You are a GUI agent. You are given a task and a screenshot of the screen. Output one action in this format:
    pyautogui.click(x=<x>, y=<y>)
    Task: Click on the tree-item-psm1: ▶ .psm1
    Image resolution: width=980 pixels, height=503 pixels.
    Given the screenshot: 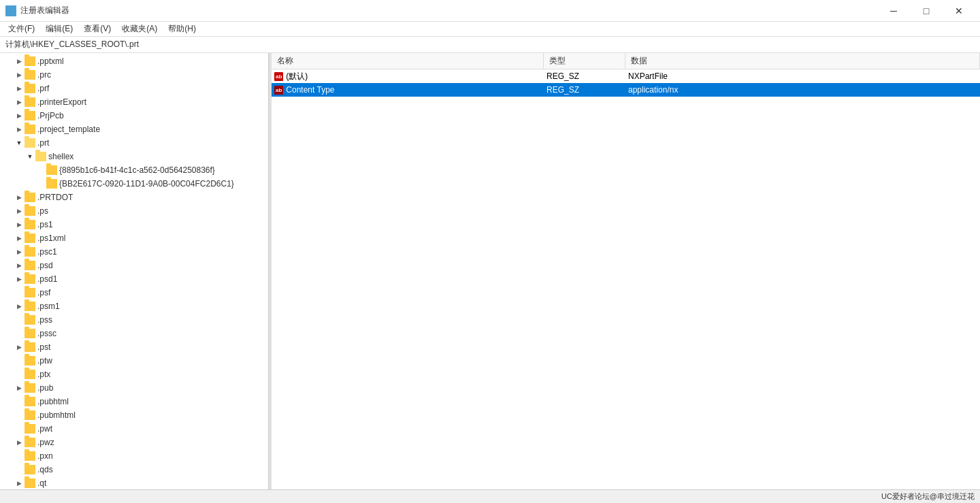 What is the action you would take?
    pyautogui.click(x=134, y=306)
    